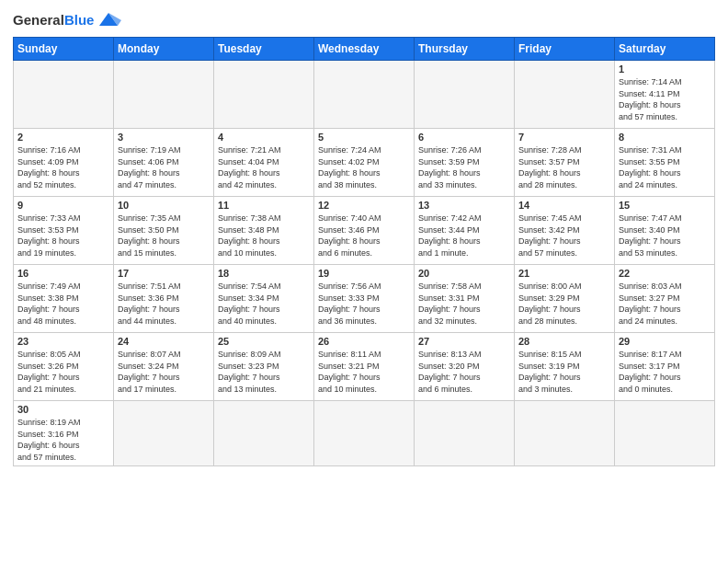 This screenshot has height=563, width=728. Describe the element at coordinates (564, 273) in the screenshot. I see `day-number: 21` at that location.